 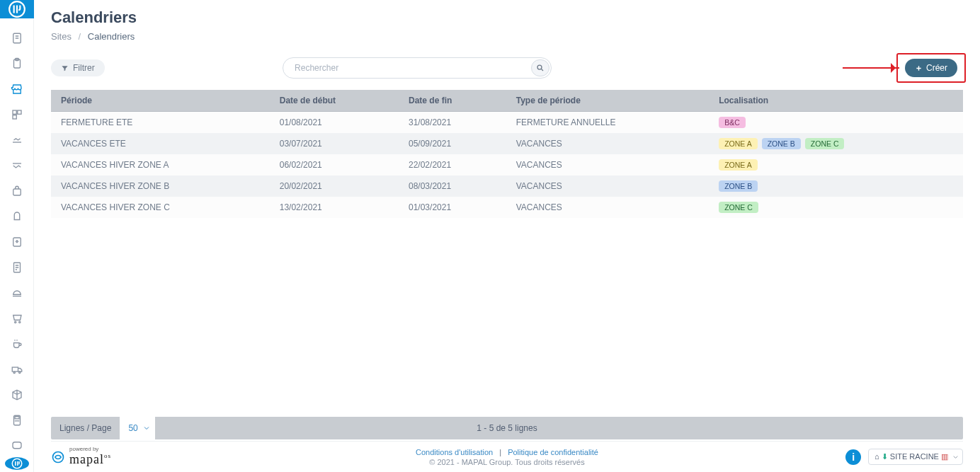 I want to click on cell-localisation: ZONE A, so click(x=836, y=165).